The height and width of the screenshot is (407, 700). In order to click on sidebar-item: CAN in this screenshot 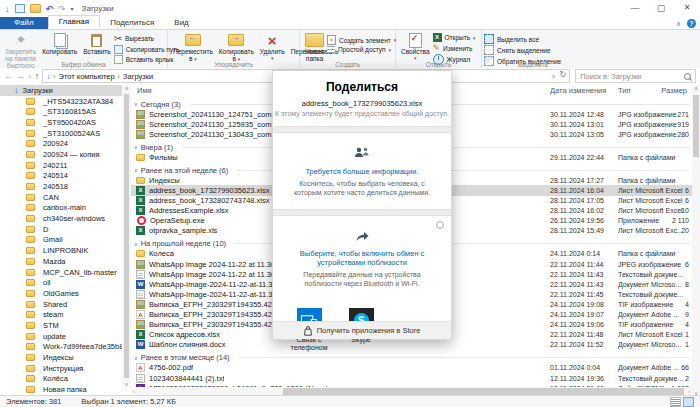, I will do `click(61, 198)`.